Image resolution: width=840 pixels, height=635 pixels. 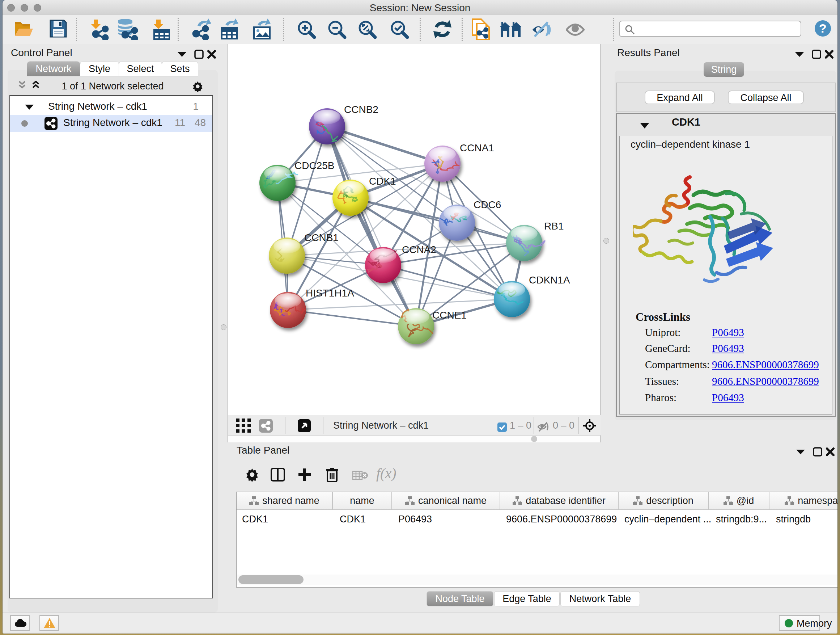 What do you see at coordinates (314, 166) in the screenshot?
I see `svg-text: CDC25B` at bounding box center [314, 166].